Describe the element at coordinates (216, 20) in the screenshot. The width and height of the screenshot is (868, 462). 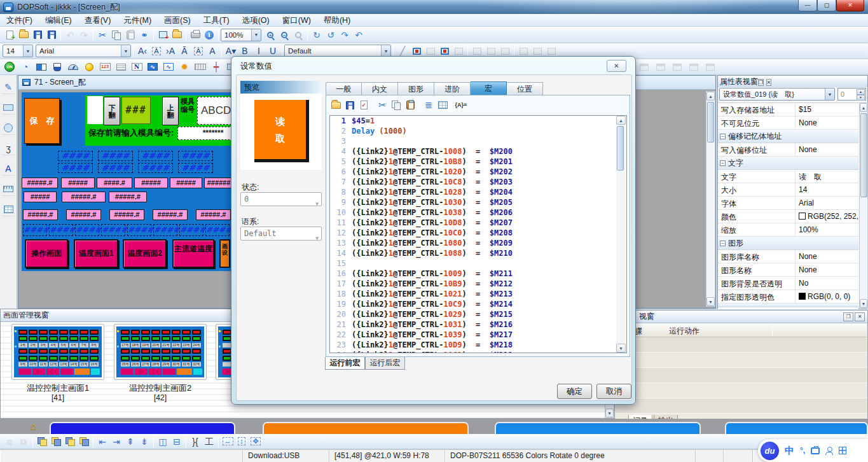
I see `menu-item: 工具(T)` at that location.